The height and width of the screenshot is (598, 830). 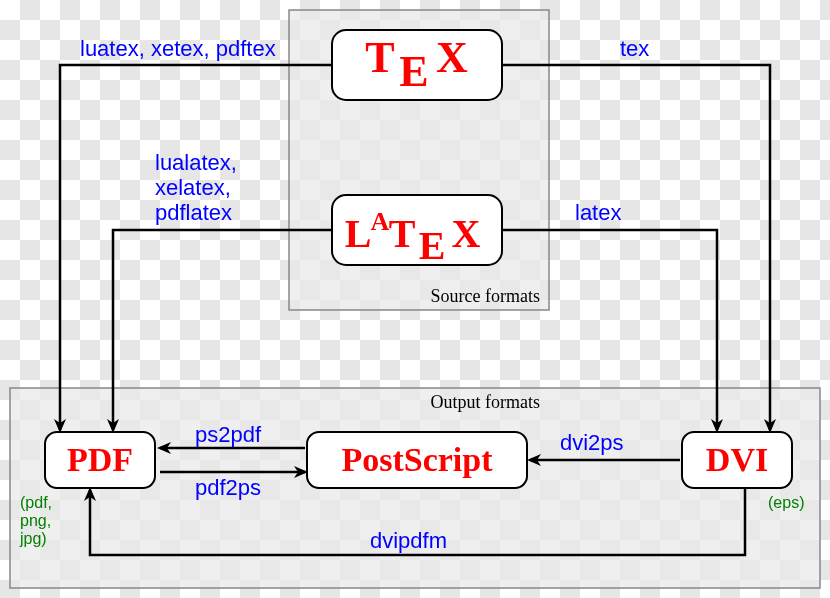 I want to click on svg-text: L, so click(x=358, y=234).